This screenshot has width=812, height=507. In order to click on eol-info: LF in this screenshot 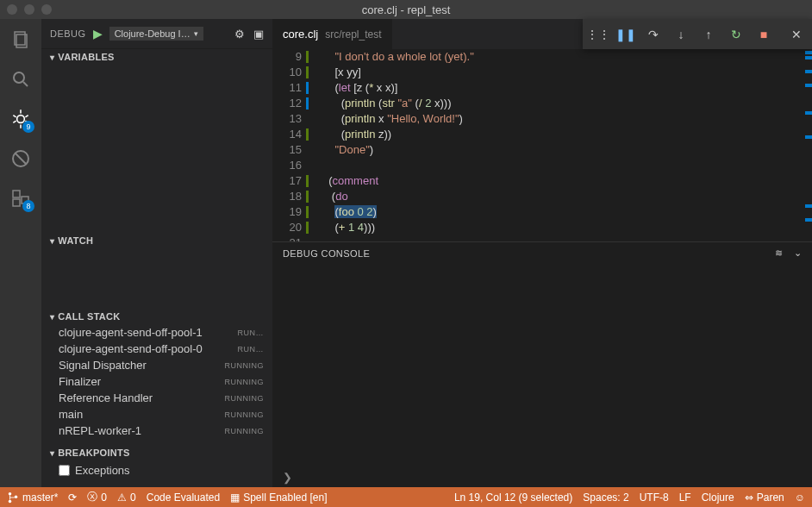, I will do `click(685, 498)`.